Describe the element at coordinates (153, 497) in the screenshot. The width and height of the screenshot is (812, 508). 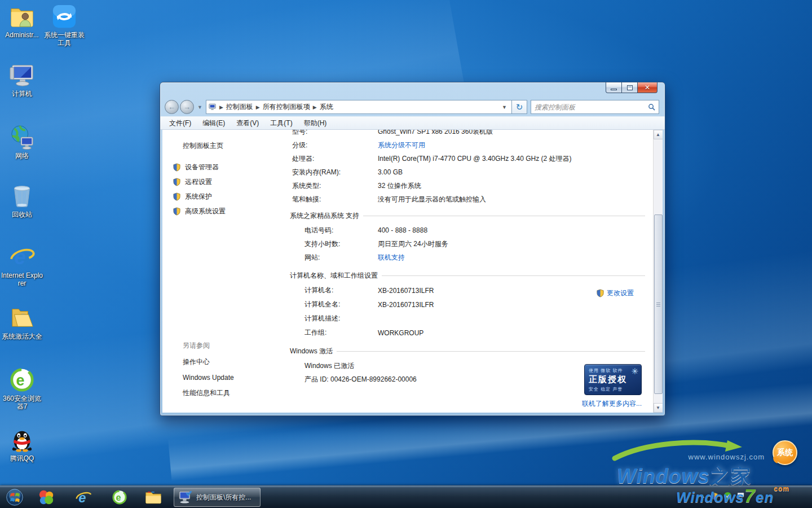
I see `folder-icon` at that location.